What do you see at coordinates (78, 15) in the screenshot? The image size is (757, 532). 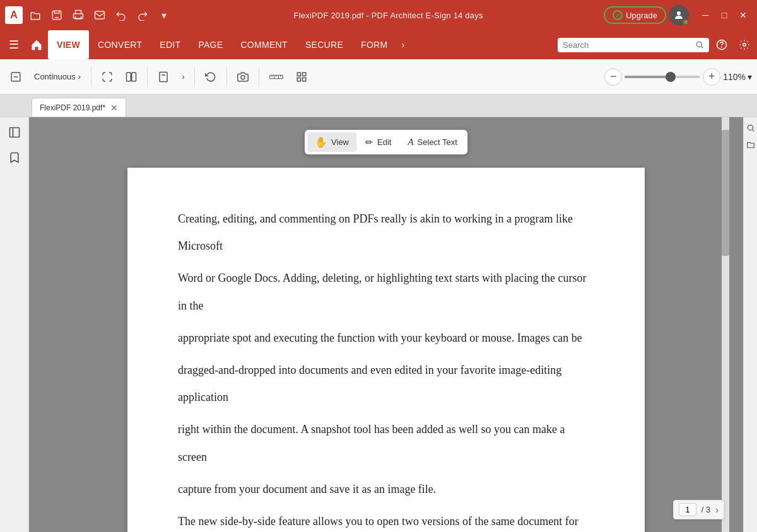 I see `file-print-button` at bounding box center [78, 15].